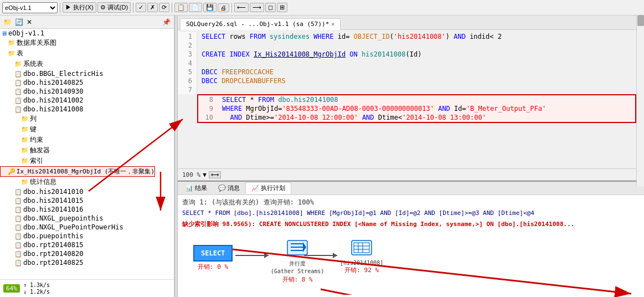  Describe the element at coordinates (407, 81) in the screenshot. I see `code-line-6: 6 DBCC DROPCLEANBUFFERS` at that location.